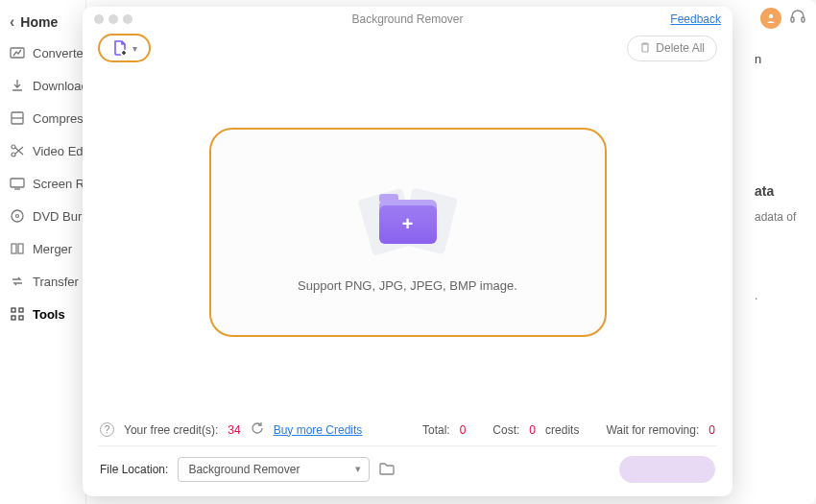  Describe the element at coordinates (387, 470) in the screenshot. I see `folder-icon` at that location.